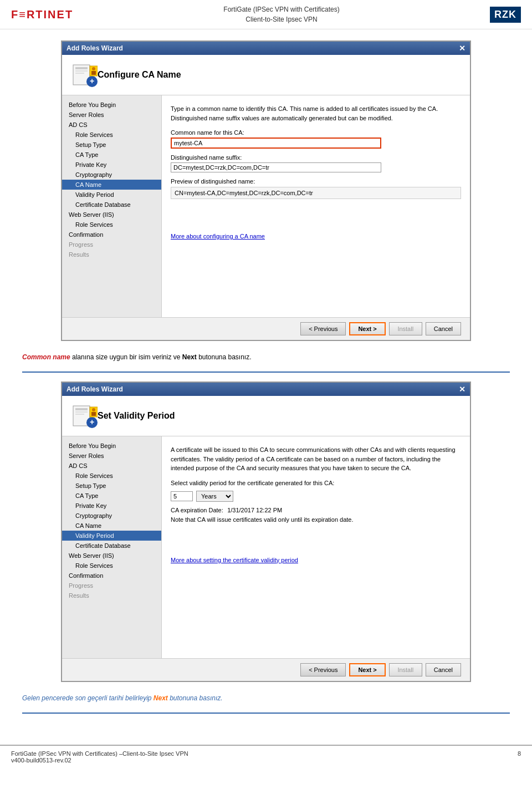 The image size is (532, 809). Describe the element at coordinates (112, 566) in the screenshot. I see `nav2-role-services-ws: Role Services` at that location.